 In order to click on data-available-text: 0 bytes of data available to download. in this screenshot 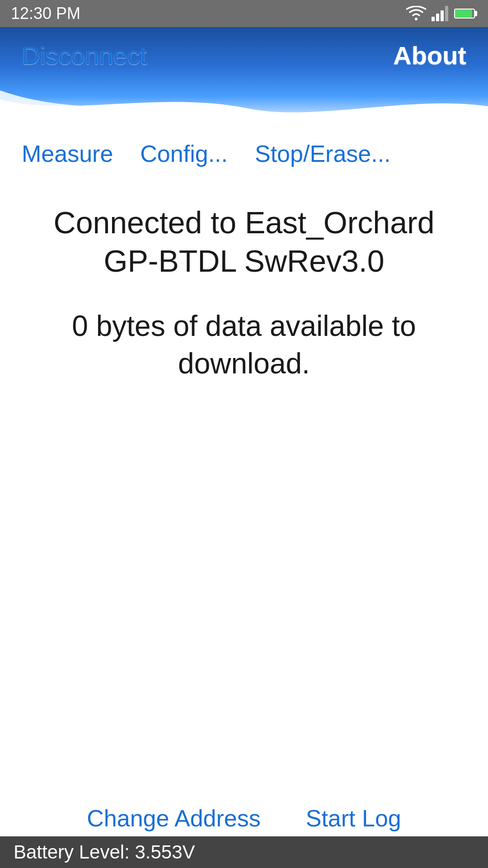, I will do `click(244, 345)`.